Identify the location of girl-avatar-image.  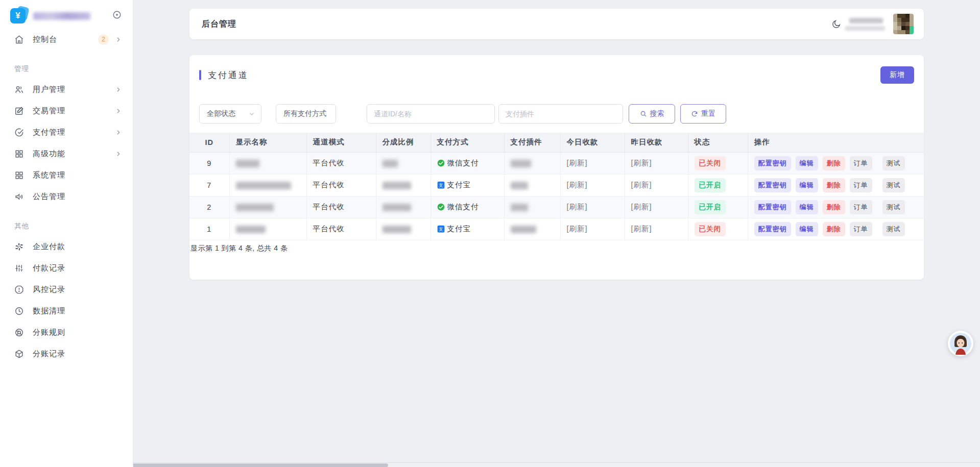
(961, 343).